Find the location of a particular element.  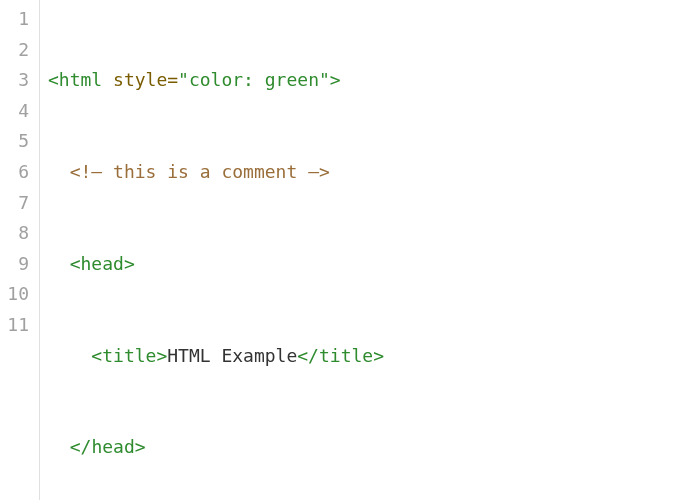

code-line: <title>HTML Example</title> is located at coordinates (374, 356).